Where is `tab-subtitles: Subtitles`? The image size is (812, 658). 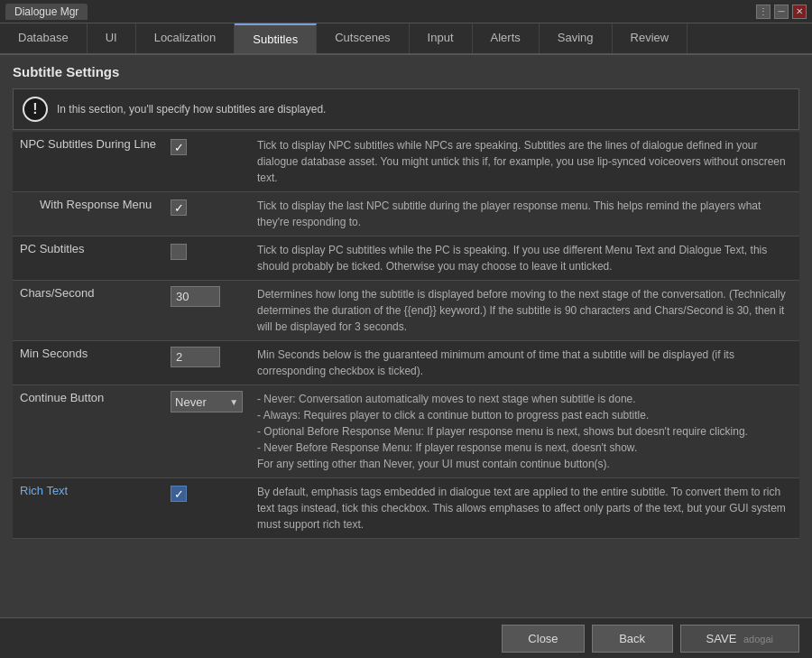 tab-subtitles: Subtitles is located at coordinates (276, 38).